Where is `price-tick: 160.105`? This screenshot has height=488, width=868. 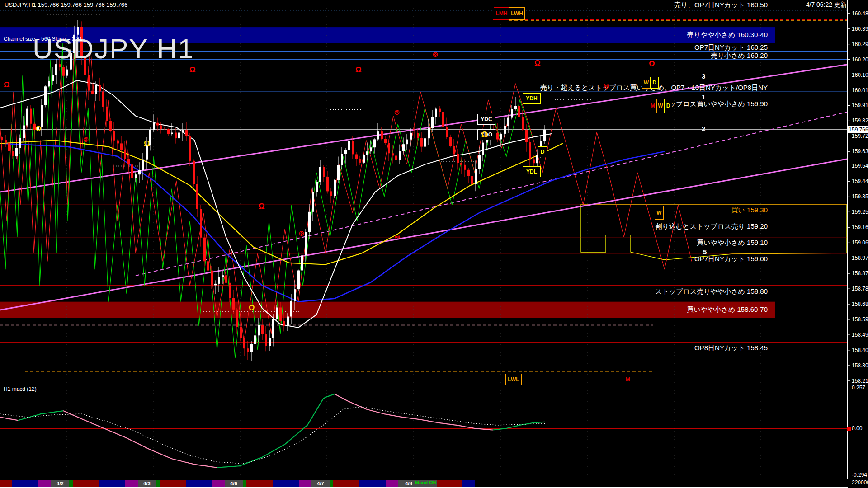
price-tick: 160.105 is located at coordinates (860, 75).